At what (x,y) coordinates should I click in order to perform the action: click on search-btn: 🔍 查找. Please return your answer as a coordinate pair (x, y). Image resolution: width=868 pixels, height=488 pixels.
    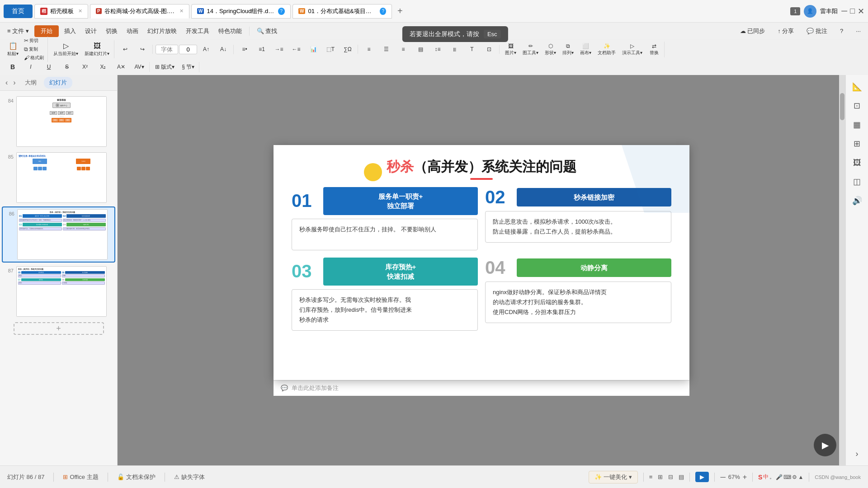
    Looking at the image, I should click on (267, 31).